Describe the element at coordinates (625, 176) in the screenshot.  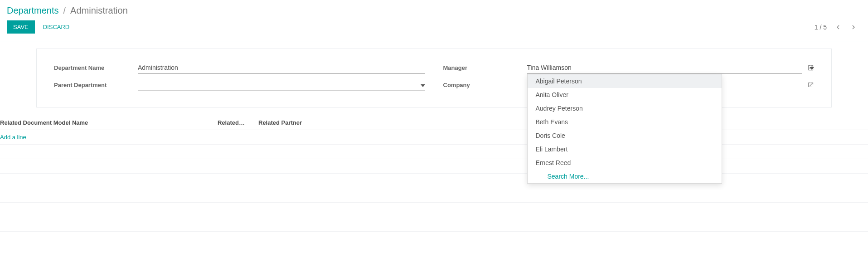
I see `dropdown-search-more: Search More...` at that location.